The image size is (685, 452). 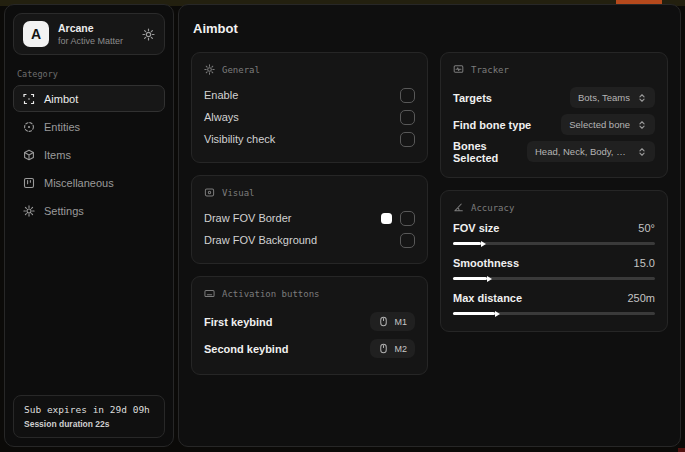 What do you see at coordinates (310, 117) in the screenshot?
I see `always-row: Always` at bounding box center [310, 117].